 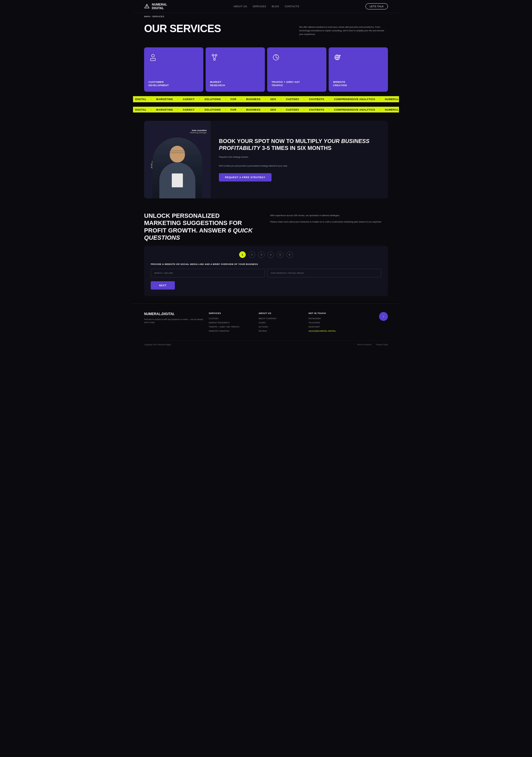 I want to click on booking-title: BOOK YOUR SPOT NOW TO MULTIPLY YOUR BUSI…, so click(x=299, y=145).